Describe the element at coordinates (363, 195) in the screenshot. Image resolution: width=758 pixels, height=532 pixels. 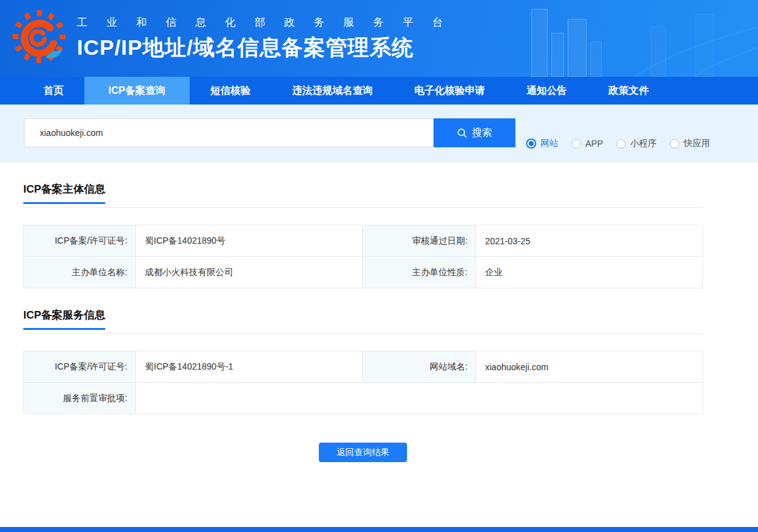
I see `subject-section-header: ICP备案主体信息` at that location.